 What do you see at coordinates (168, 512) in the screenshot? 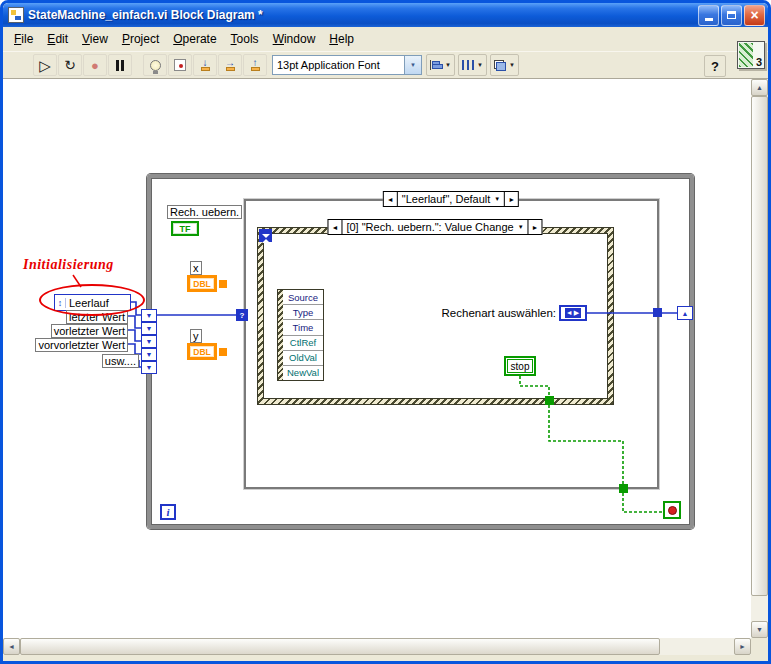
I see `iteration-terminal: i` at bounding box center [168, 512].